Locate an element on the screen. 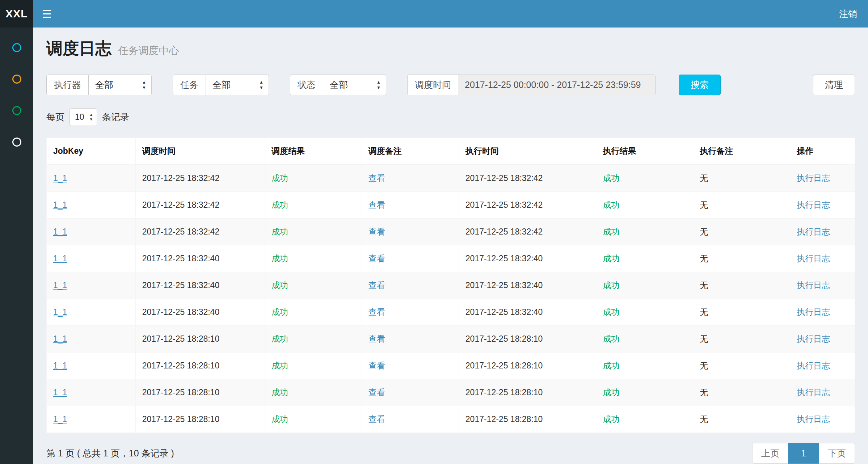  page-title: 调度日志 is located at coordinates (79, 48).